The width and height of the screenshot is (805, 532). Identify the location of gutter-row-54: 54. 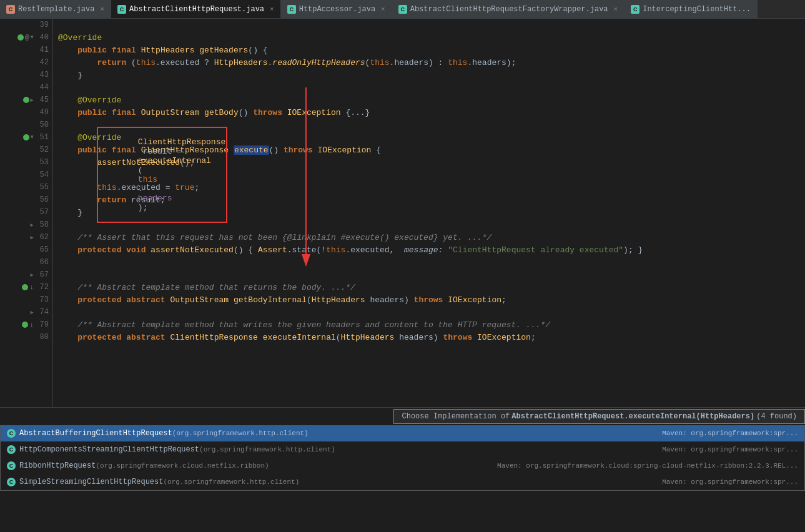
(26, 175).